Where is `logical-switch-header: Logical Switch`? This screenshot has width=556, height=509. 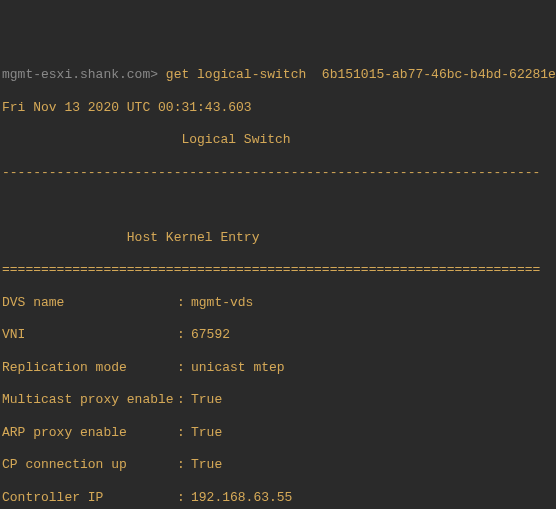
logical-switch-header: Logical Switch is located at coordinates (279, 140).